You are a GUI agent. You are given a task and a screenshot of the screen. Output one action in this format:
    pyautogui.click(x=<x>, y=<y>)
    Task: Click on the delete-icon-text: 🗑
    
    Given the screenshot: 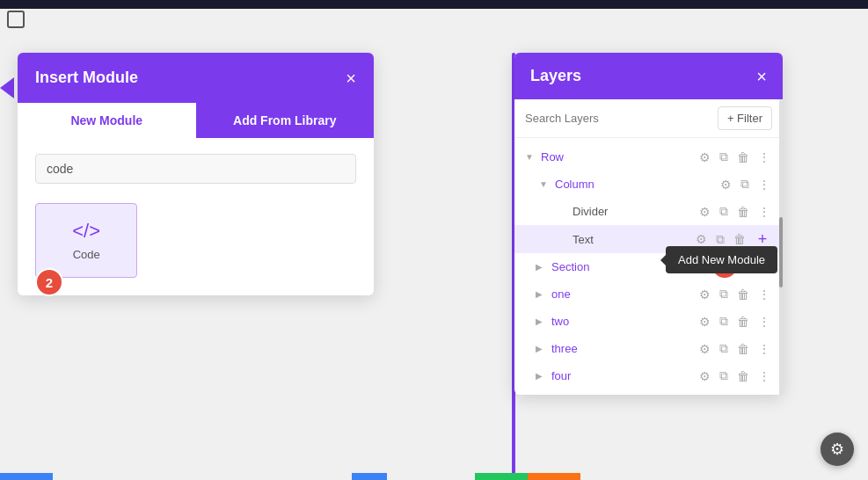 What is the action you would take?
    pyautogui.click(x=740, y=239)
    